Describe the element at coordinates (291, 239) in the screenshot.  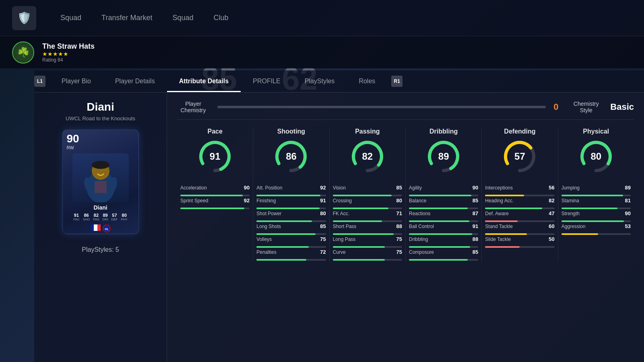
I see `attr-volleys: Volleys 75` at that location.